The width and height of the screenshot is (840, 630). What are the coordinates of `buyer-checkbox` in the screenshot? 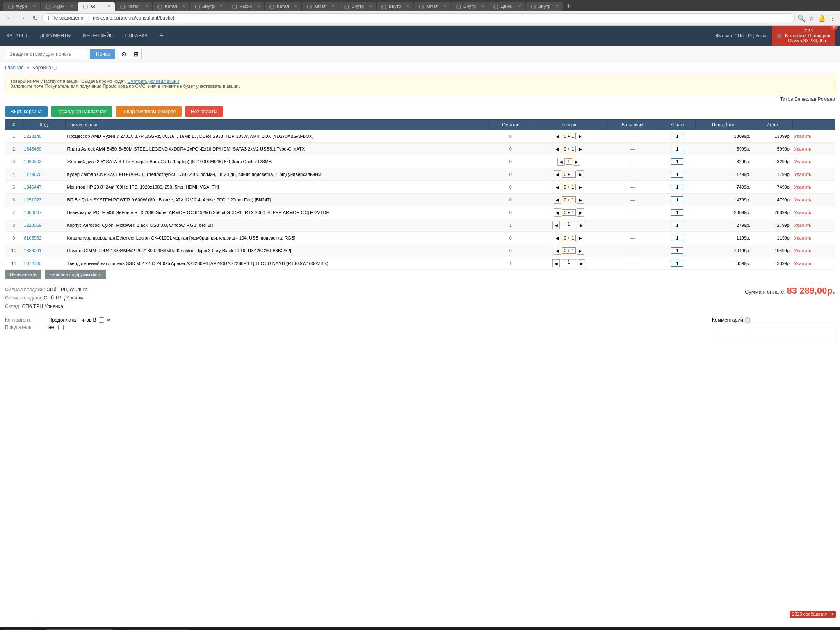 It's located at (61, 327).